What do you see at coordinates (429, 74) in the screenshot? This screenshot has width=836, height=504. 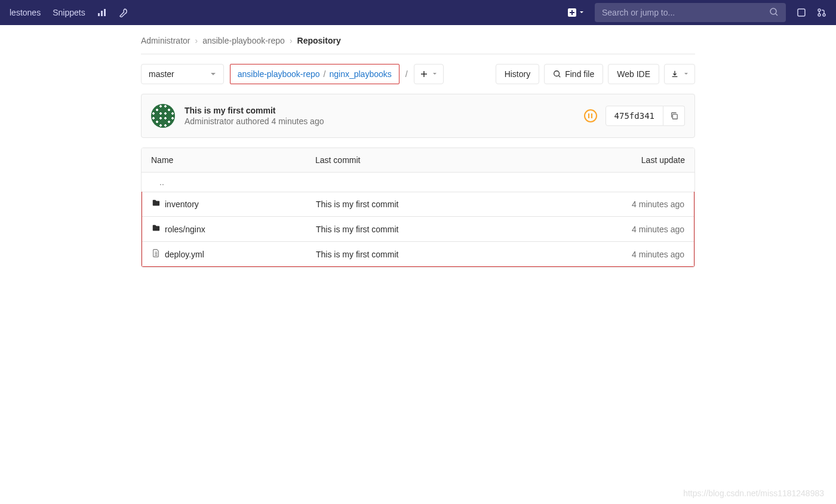 I see `add-button` at bounding box center [429, 74].